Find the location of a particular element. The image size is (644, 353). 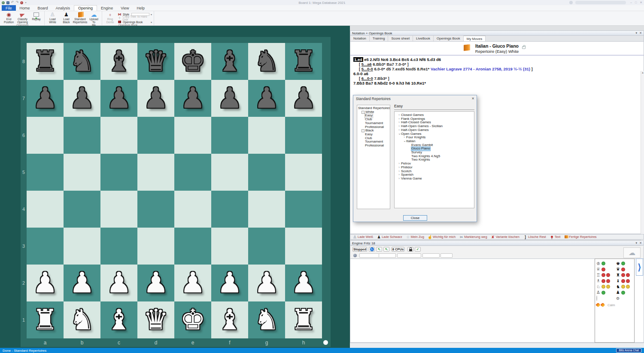

tree-item-italian: ›Italian is located at coordinates (434, 142).